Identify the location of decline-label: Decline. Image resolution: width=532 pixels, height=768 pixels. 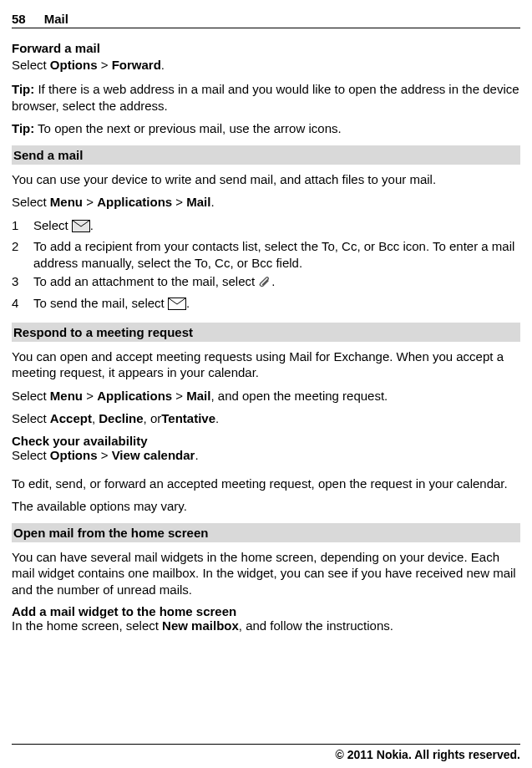
(120, 418).